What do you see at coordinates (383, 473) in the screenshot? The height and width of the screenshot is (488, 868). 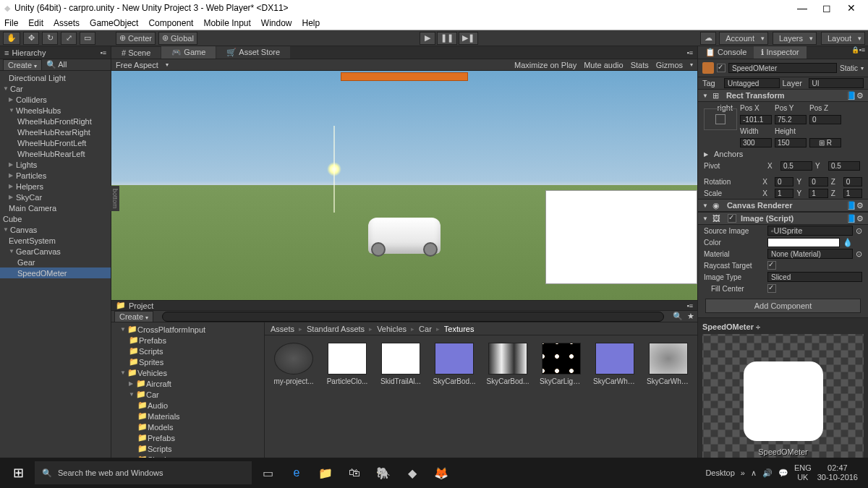 I see `evernote-icon: 🐘` at bounding box center [383, 473].